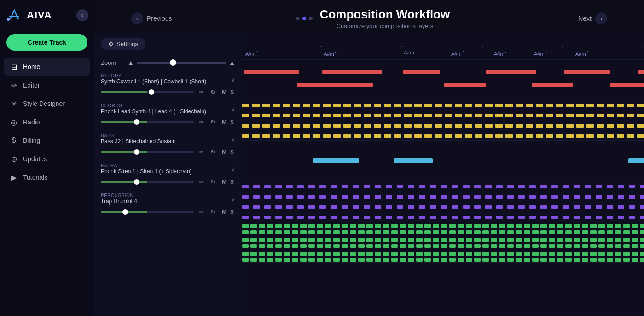 This screenshot has width=644, height=316. Describe the element at coordinates (213, 212) in the screenshot. I see `refresh-percussion-button: ↻` at that location.